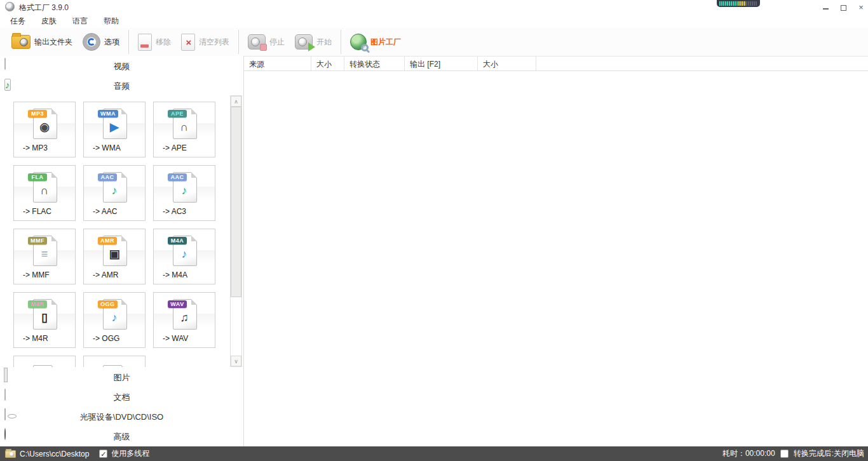  Describe the element at coordinates (122, 437) in the screenshot. I see `advanced-category-label: 高级` at that location.